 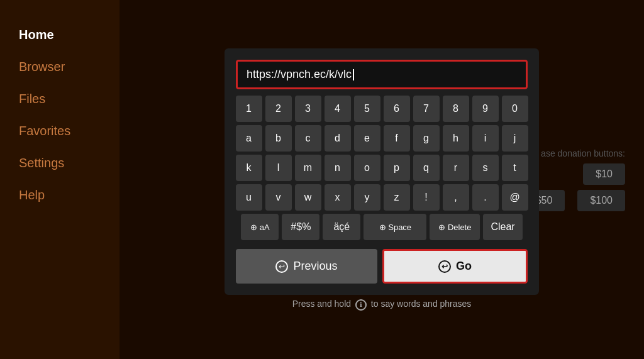 I want to click on sidebar-item-home: Home, so click(x=60, y=35).